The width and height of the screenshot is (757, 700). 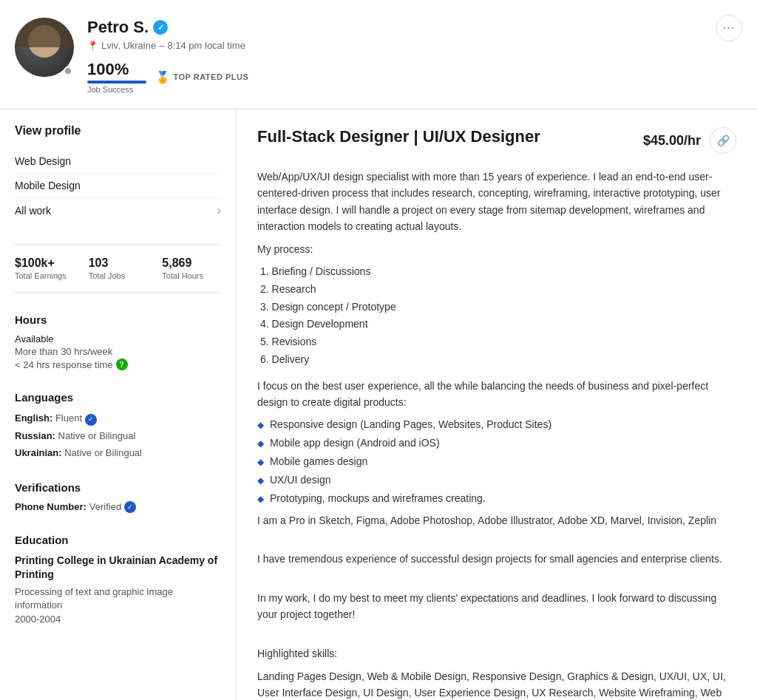 What do you see at coordinates (118, 398) in the screenshot?
I see `languages-section-title: Languages` at bounding box center [118, 398].